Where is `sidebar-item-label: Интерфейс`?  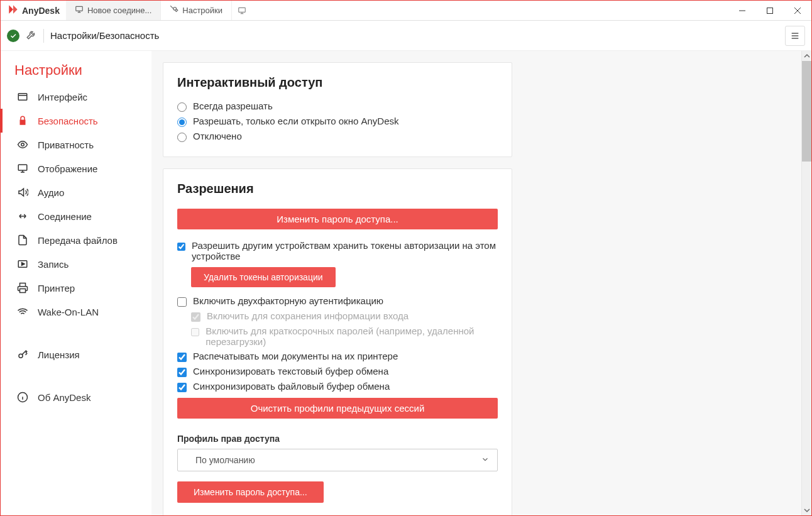
sidebar-item-label: Интерфейс is located at coordinates (63, 97).